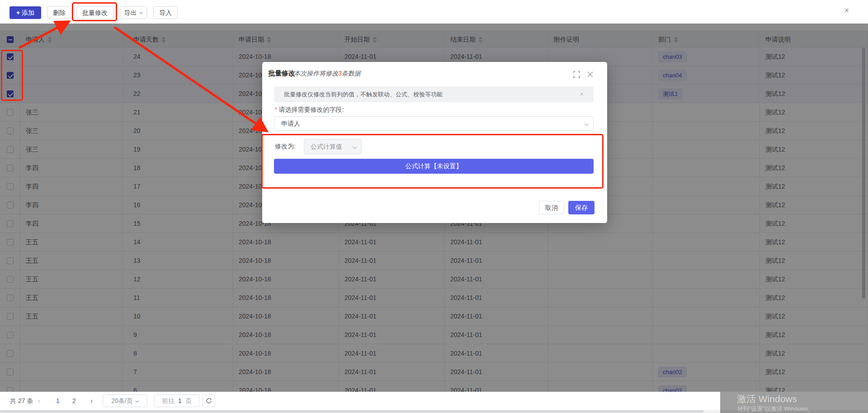 This screenshot has width=868, height=413. What do you see at coordinates (326, 147) in the screenshot?
I see `modify-type-value: 公式计算值` at bounding box center [326, 147].